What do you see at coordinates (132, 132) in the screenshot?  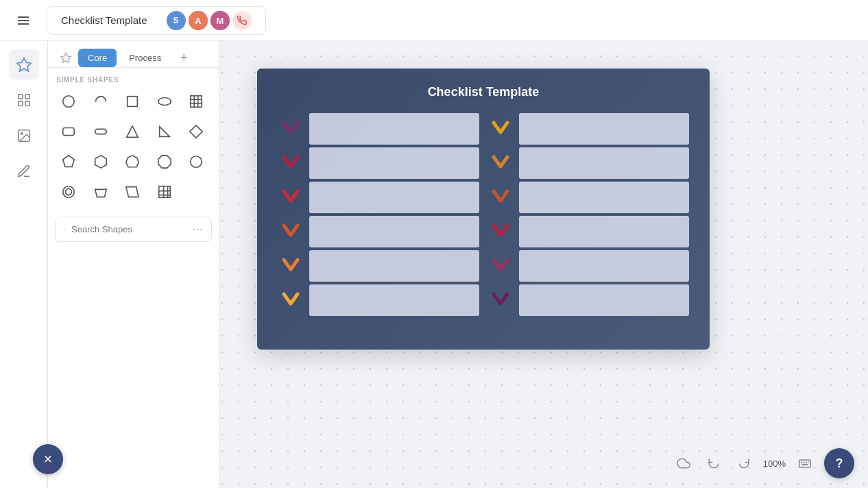 I see `shape-triangle` at bounding box center [132, 132].